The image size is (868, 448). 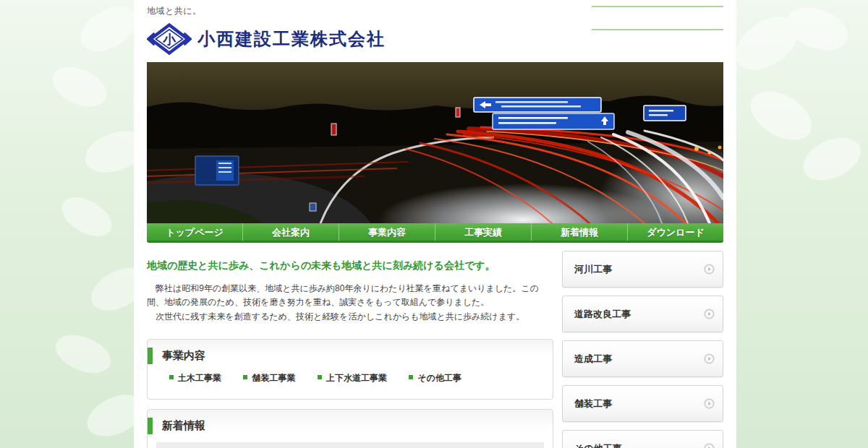 I want to click on intro-paragraph-2: 次世代に残す未来を創造するため、技術と経験を活かしこれからも地域と共に歩み続けま…, so click(x=350, y=316).